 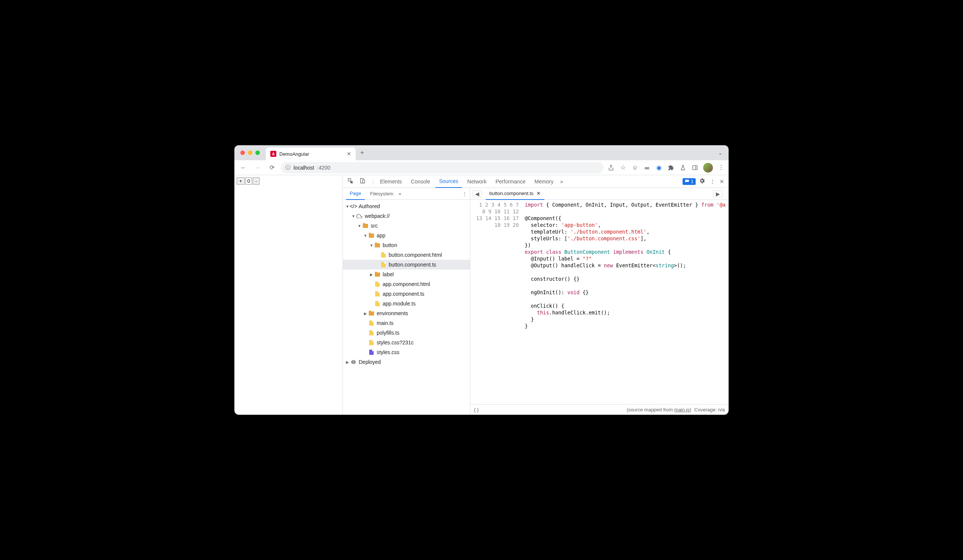 I want to click on more-panels-icon: », so click(x=562, y=181).